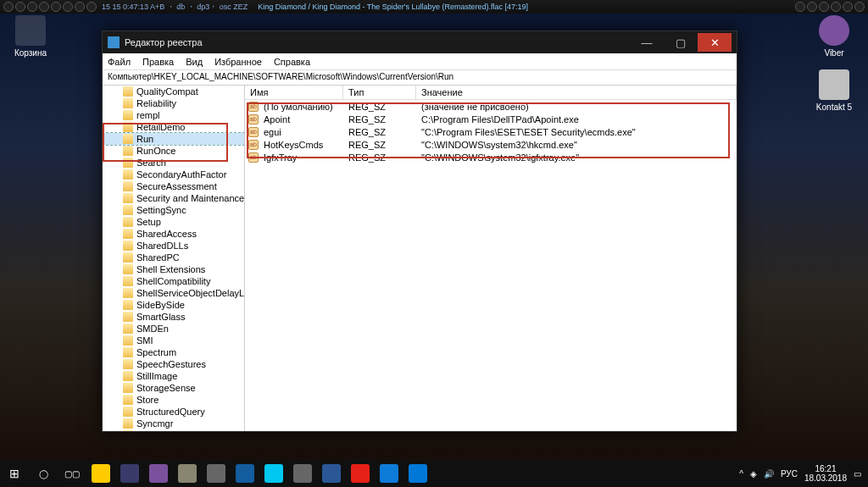  I want to click on tree-item: StorageSense, so click(173, 388).